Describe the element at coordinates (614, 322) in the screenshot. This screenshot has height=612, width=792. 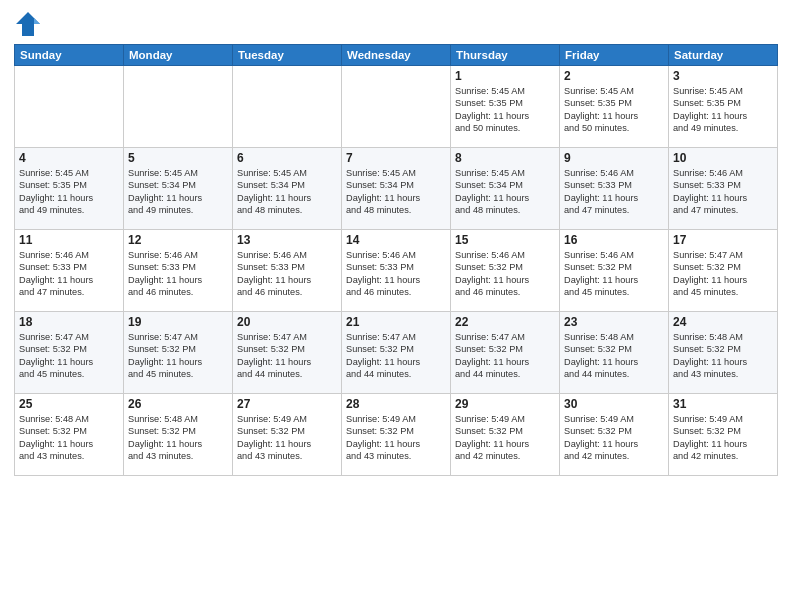
I see `day-number: 23` at that location.